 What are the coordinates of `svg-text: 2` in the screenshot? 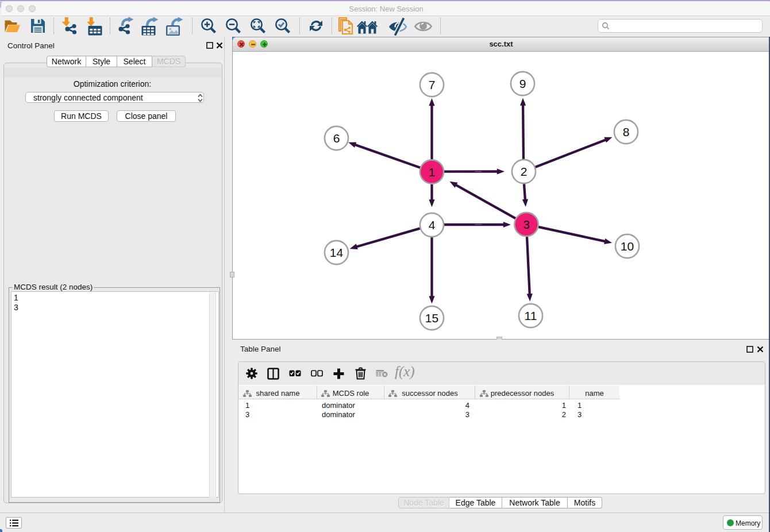 It's located at (524, 171).